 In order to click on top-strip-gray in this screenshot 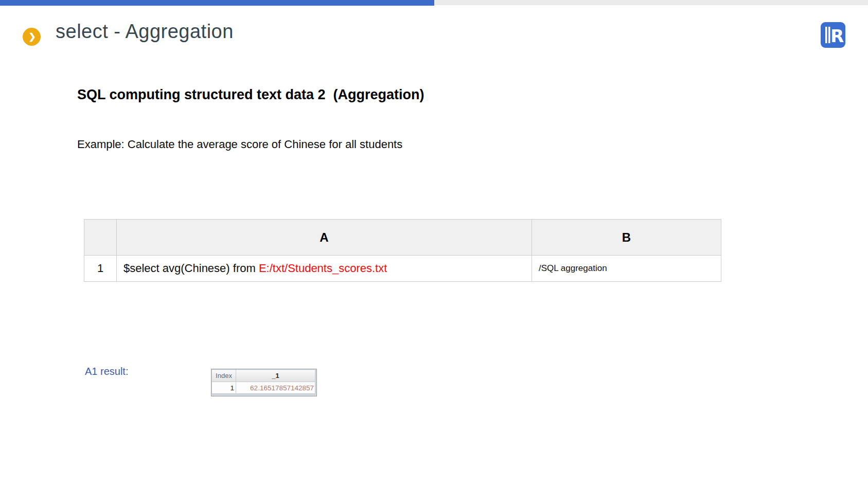, I will do `click(651, 3)`.